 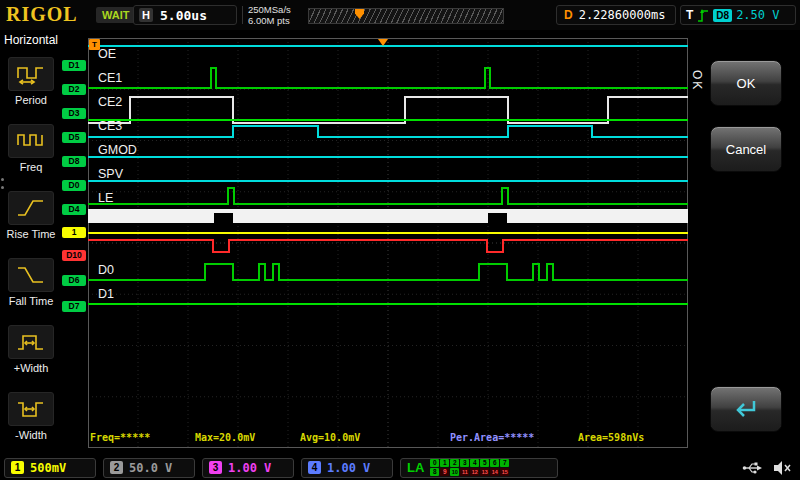 What do you see at coordinates (32, 234) in the screenshot?
I see `sidebar-item-label: Rise Time` at bounding box center [32, 234].